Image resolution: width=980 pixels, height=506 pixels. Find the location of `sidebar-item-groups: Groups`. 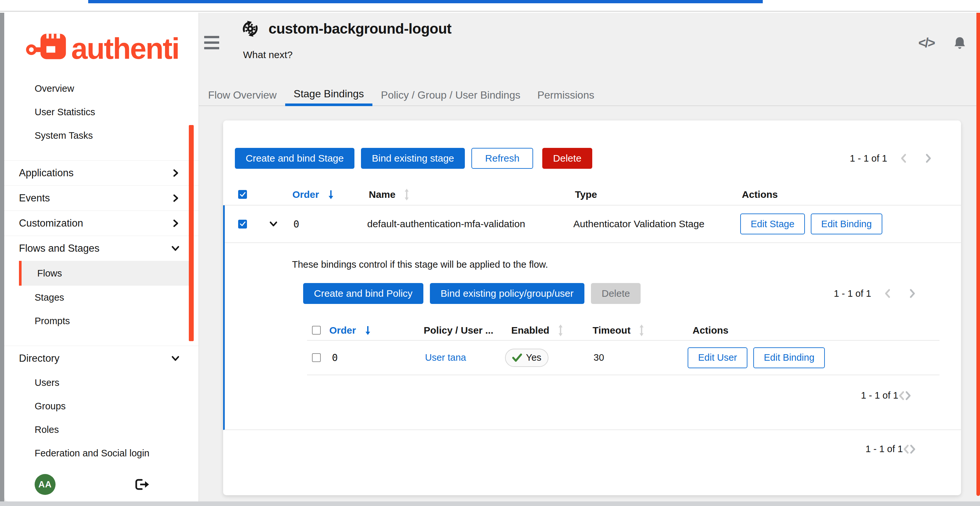

sidebar-item-groups: Groups is located at coordinates (101, 406).